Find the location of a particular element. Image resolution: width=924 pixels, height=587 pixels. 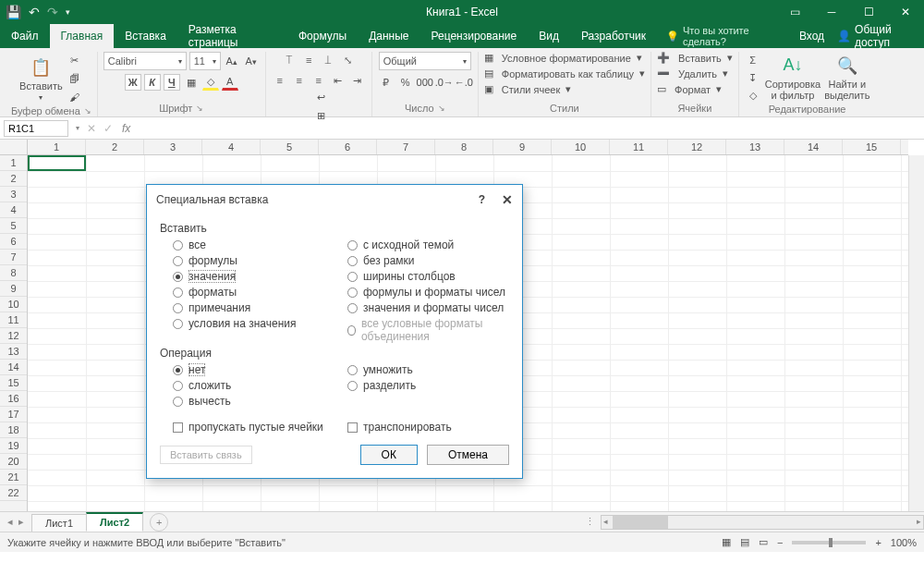

row-header: 5 is located at coordinates (13, 226).